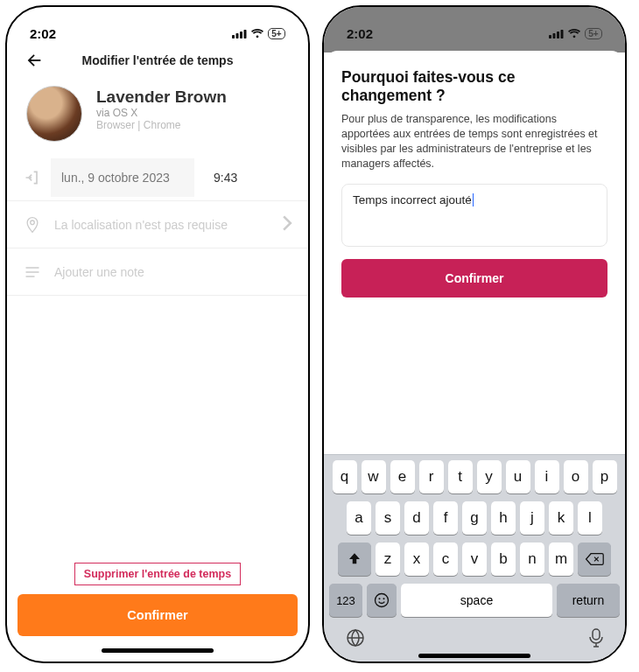 The height and width of the screenshot is (672, 639). I want to click on key-j: j, so click(532, 518).